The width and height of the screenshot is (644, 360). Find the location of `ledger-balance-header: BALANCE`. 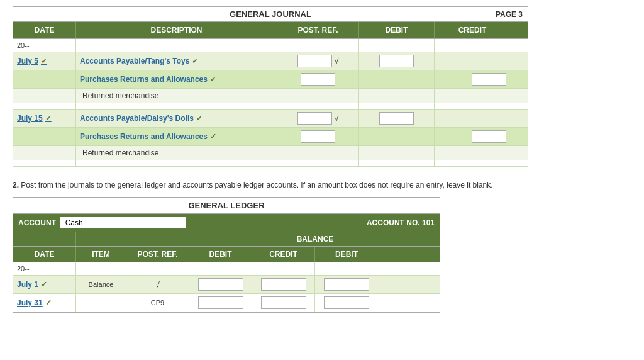

ledger-balance-header: BALANCE is located at coordinates (226, 239).